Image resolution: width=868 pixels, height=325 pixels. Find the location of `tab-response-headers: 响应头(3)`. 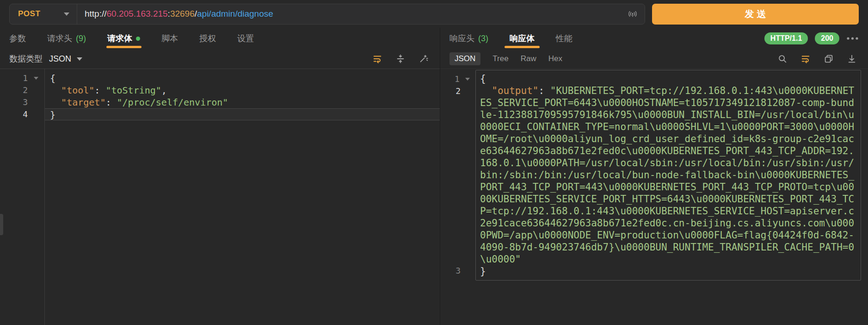

tab-response-headers: 响应头(3) is located at coordinates (469, 38).